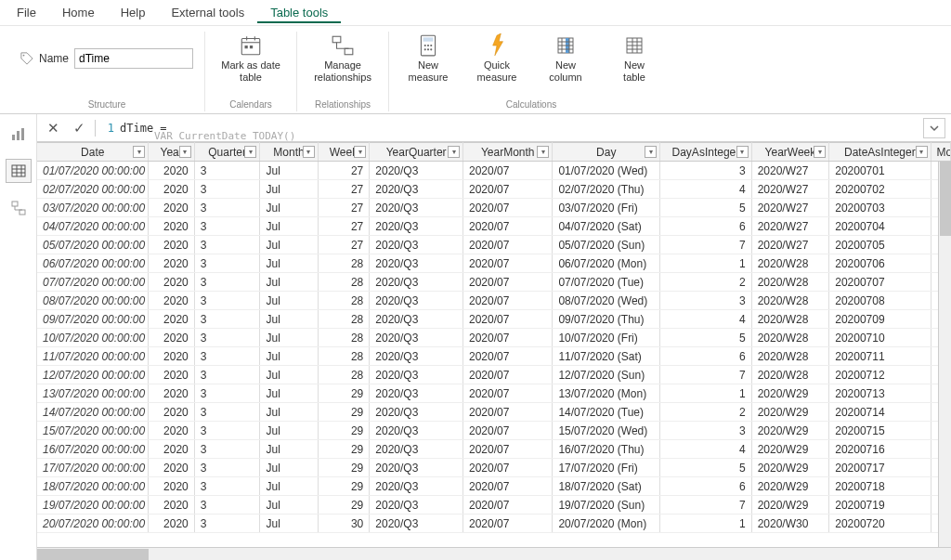 This screenshot has width=951, height=560. What do you see at coordinates (93, 487) in the screenshot?
I see `cell: 18/07/2020 00:00:00` at bounding box center [93, 487].